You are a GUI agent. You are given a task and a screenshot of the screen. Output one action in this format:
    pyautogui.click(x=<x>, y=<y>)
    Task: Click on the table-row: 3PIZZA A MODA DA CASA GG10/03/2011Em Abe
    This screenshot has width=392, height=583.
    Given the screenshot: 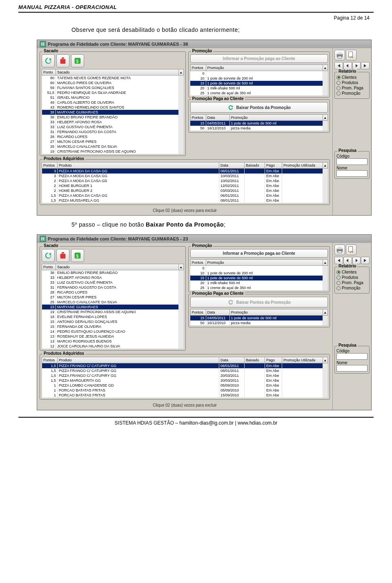 What is the action you would take?
    pyautogui.click(x=185, y=176)
    